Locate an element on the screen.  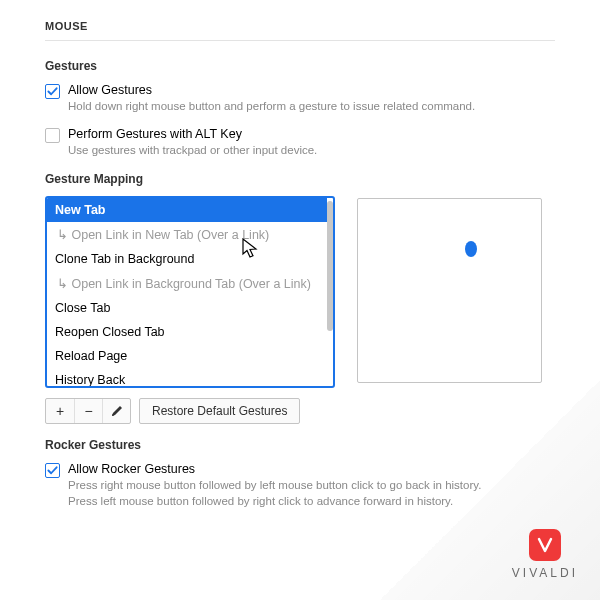
gesture-mapping-title: Gesture Mapping is located at coordinates (300, 179).